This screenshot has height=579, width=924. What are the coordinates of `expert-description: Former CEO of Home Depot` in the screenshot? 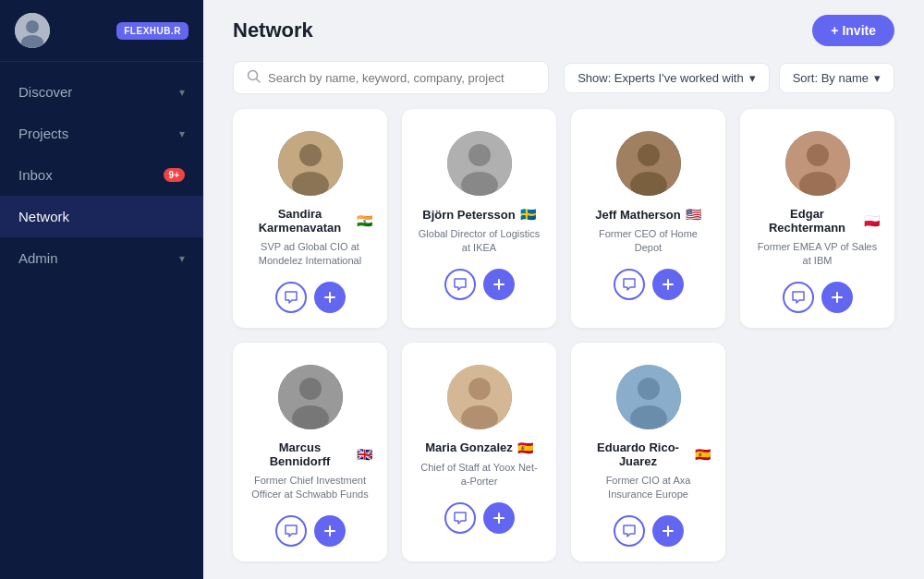 It's located at (649, 242).